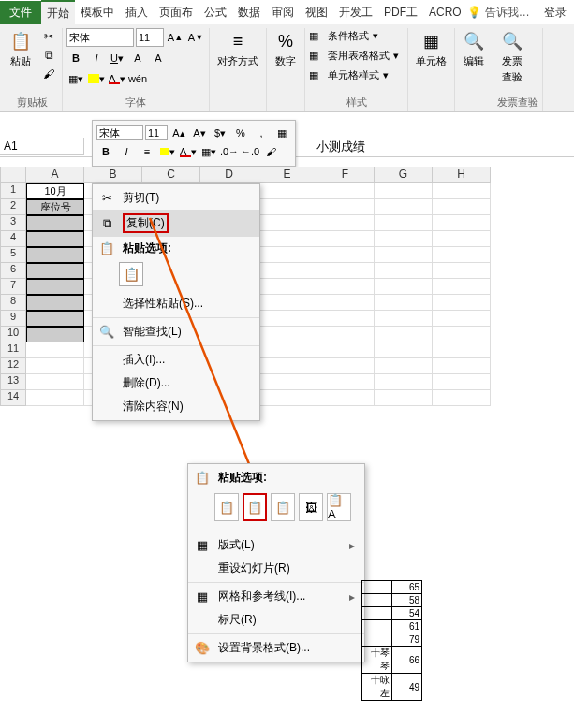  I want to click on menu-smart-lookup: 🔍智能查找(L), so click(176, 331).